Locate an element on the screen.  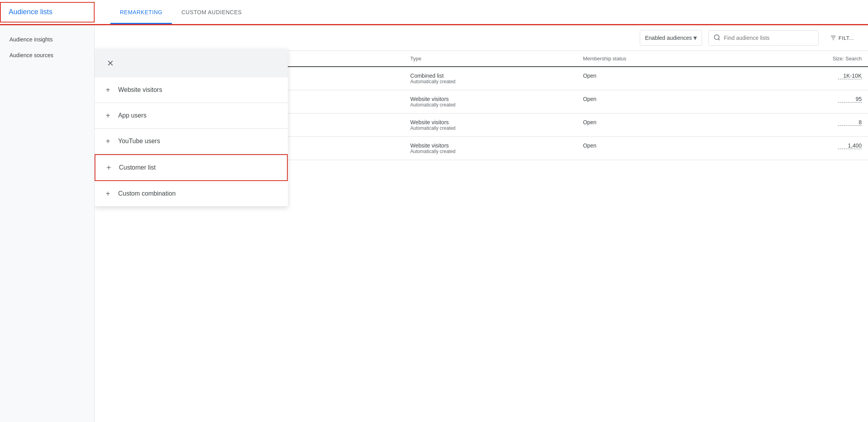
tab-remarketing: REMARKETING is located at coordinates (141, 12).